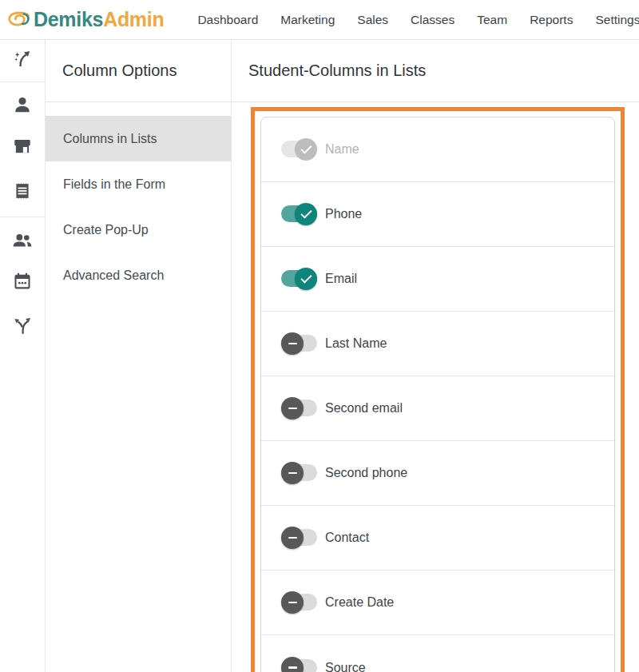  I want to click on toggle-row: Second email, so click(438, 409).